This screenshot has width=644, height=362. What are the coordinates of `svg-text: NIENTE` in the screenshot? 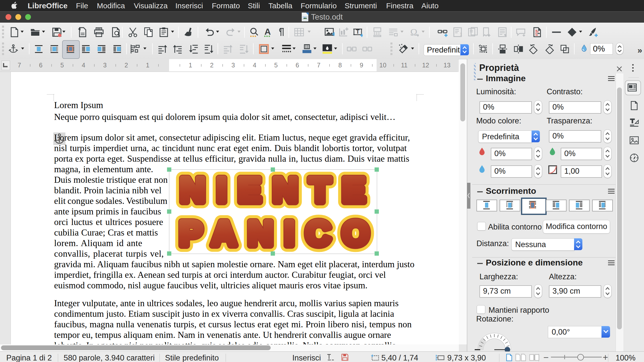 It's located at (273, 190).